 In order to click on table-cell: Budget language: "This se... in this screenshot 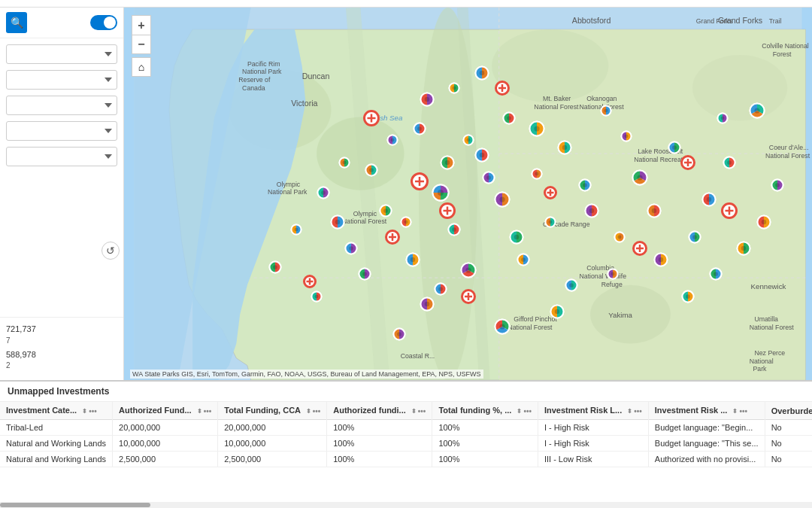, I will do `click(707, 444)`.